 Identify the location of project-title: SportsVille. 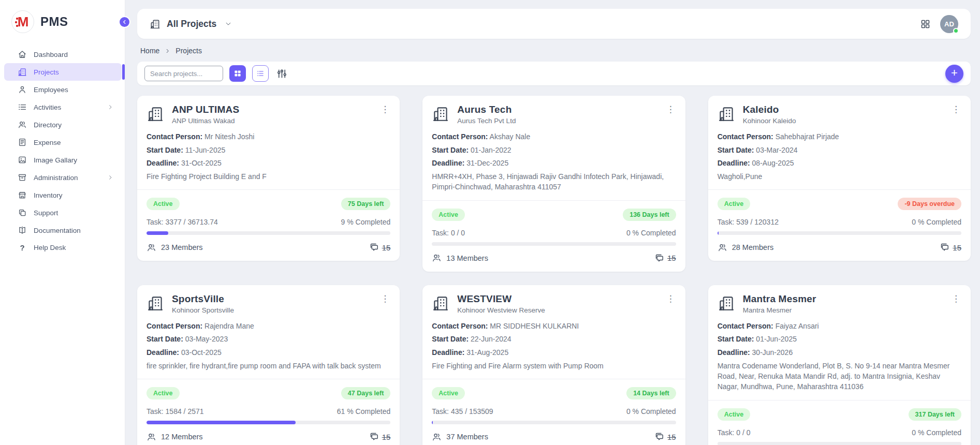
(272, 299).